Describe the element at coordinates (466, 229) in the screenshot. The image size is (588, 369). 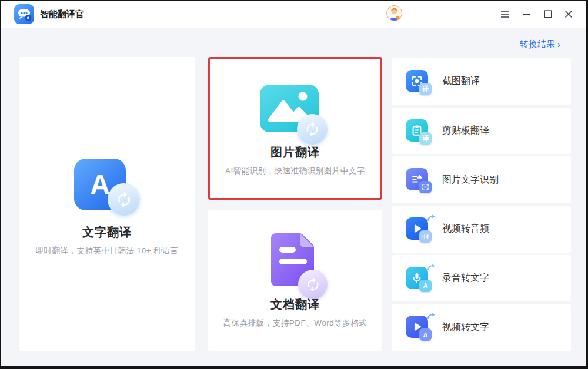
I see `sidebar-item-label: 视频转音频` at that location.